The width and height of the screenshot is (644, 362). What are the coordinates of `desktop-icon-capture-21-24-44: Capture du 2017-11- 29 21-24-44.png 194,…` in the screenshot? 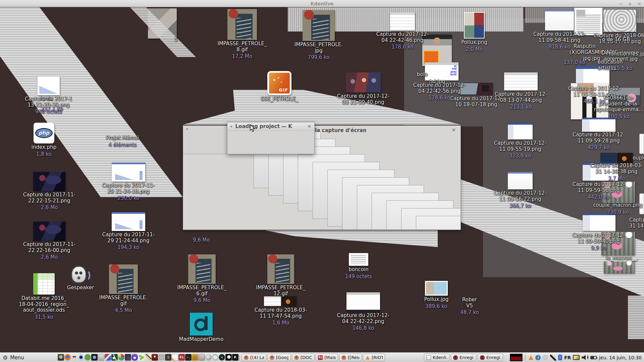 It's located at (128, 231).